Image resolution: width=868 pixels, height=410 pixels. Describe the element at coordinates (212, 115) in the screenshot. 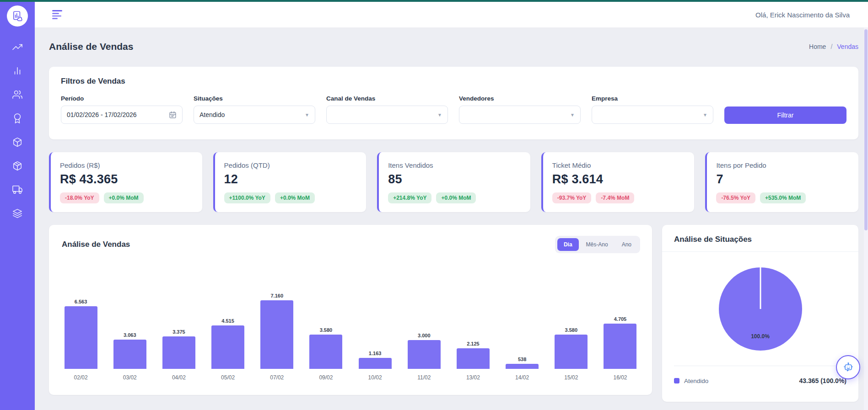

I see `situacoes-selected-value: Atendido` at that location.